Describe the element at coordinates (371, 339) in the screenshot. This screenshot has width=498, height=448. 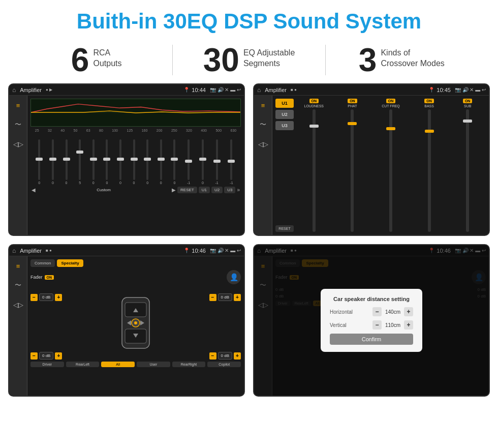
I see `confirm-button: Confirm` at that location.